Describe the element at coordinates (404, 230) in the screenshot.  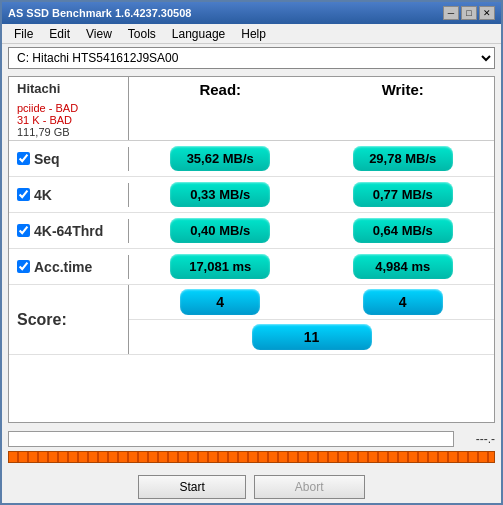
I see `4k64-write-val: 0,64 MB/s` at that location.